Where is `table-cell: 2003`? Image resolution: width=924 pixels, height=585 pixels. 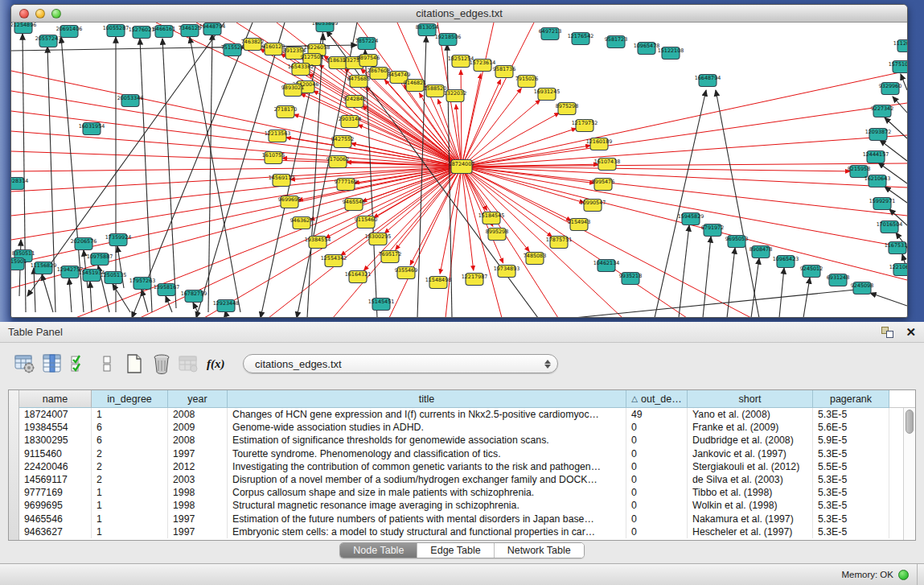
table-cell: 2003 is located at coordinates (198, 480).